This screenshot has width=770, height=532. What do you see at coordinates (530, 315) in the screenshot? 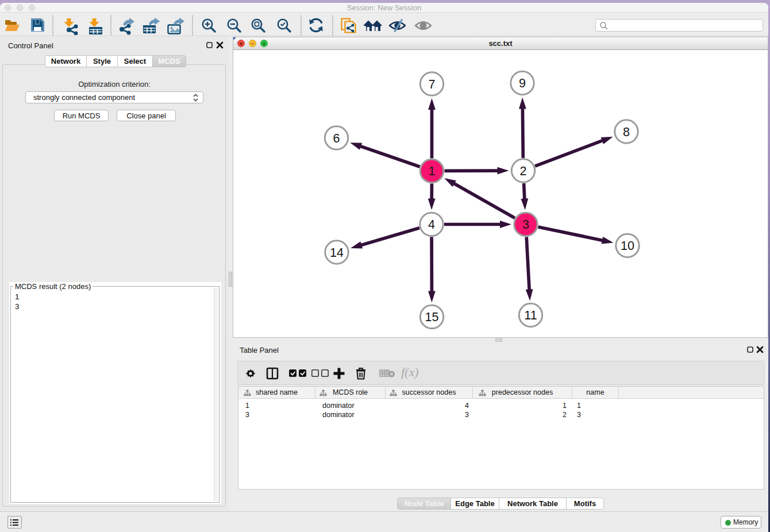
I see `svg-text: 11` at bounding box center [530, 315].